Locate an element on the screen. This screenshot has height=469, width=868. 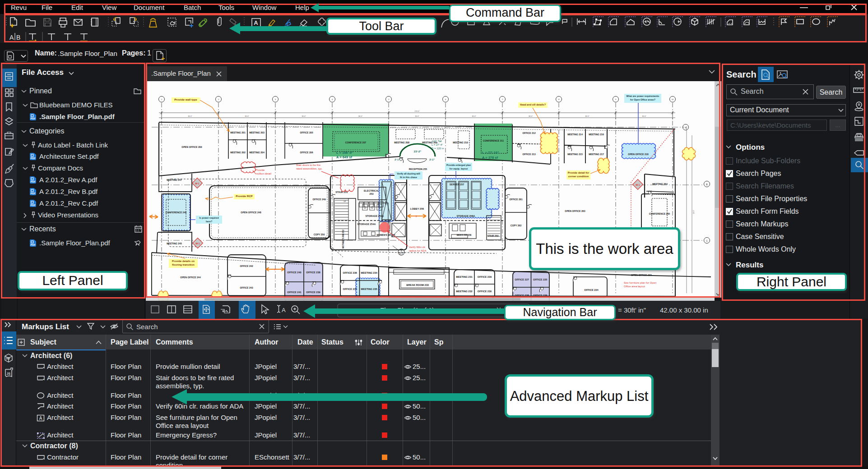
svg-text: Verify 60in clr. is located at coordinates (418, 247).